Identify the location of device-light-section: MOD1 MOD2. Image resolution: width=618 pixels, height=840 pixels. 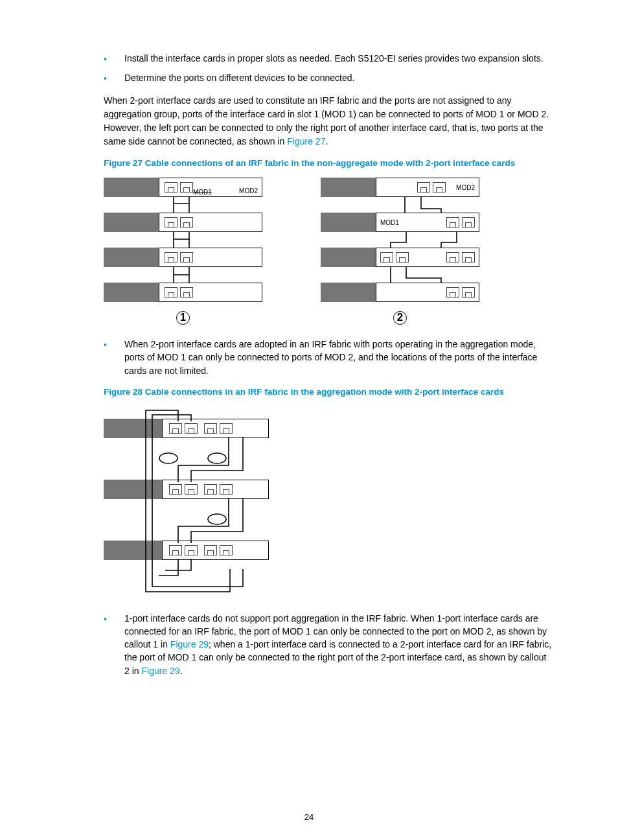
(211, 187).